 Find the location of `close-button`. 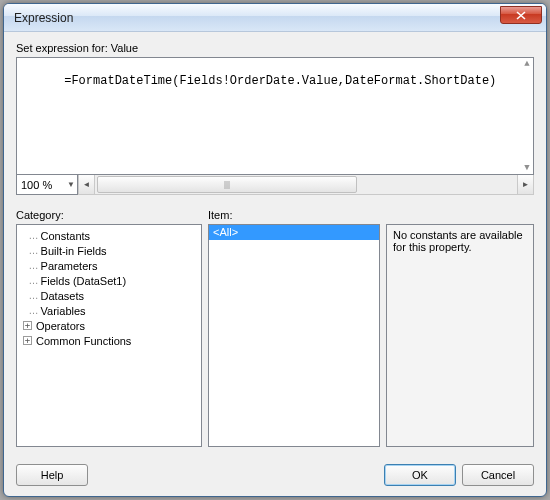

close-button is located at coordinates (521, 15).